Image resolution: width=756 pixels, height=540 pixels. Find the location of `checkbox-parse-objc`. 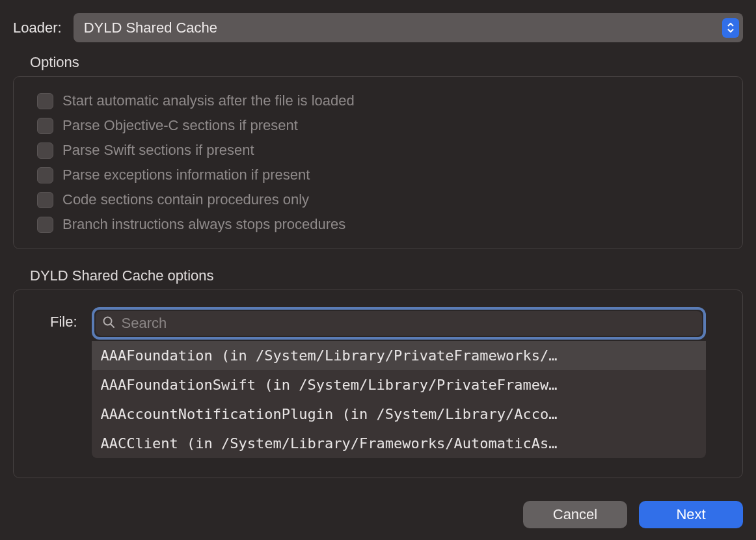

checkbox-parse-objc is located at coordinates (46, 126).